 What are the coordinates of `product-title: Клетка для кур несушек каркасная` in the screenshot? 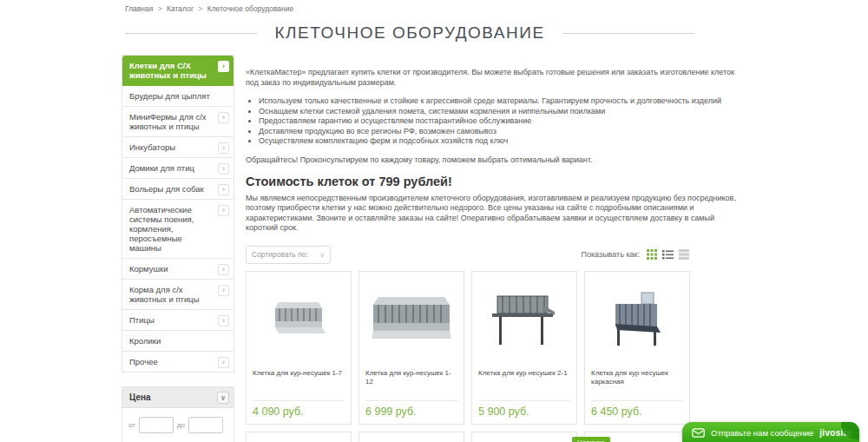 It's located at (637, 384).